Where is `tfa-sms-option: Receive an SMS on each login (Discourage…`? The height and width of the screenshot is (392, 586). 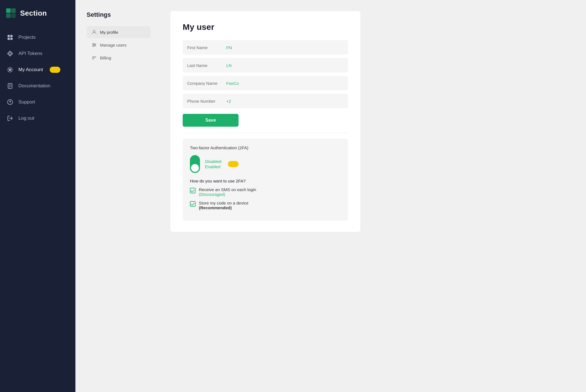 tfa-sms-option: Receive an SMS on each login (Discourage… is located at coordinates (265, 192).